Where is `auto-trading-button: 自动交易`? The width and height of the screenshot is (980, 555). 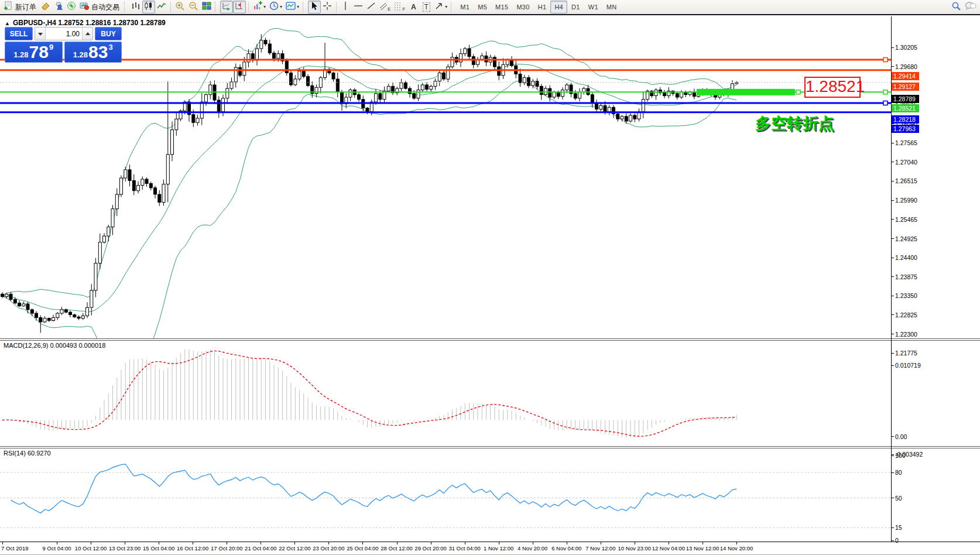 auto-trading-button: 自动交易 is located at coordinates (100, 7).